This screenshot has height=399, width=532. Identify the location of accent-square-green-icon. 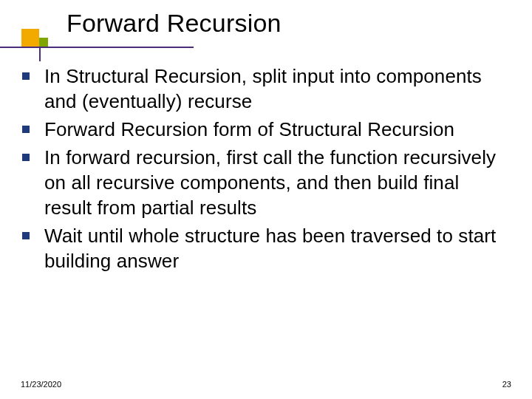
(44, 42).